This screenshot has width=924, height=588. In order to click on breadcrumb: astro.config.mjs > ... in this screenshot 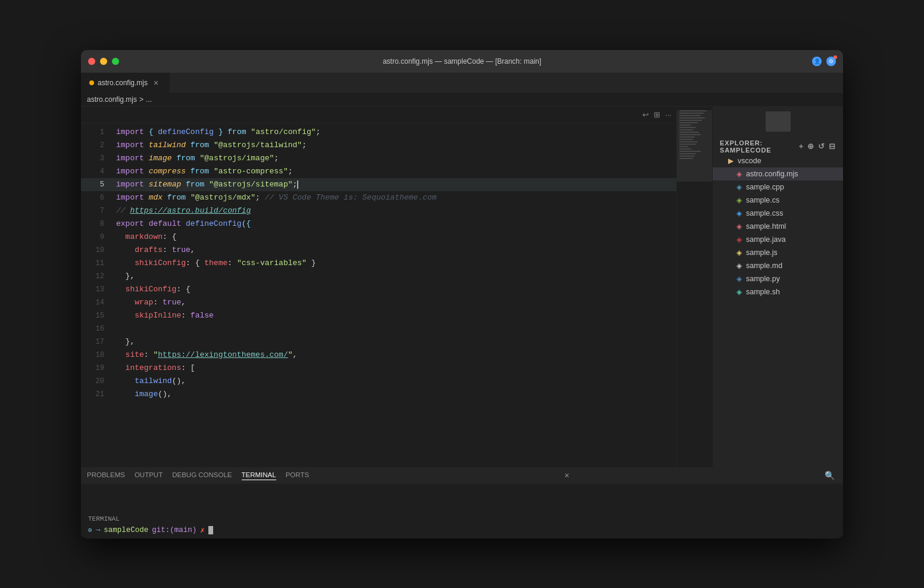, I will do `click(462, 100)`.